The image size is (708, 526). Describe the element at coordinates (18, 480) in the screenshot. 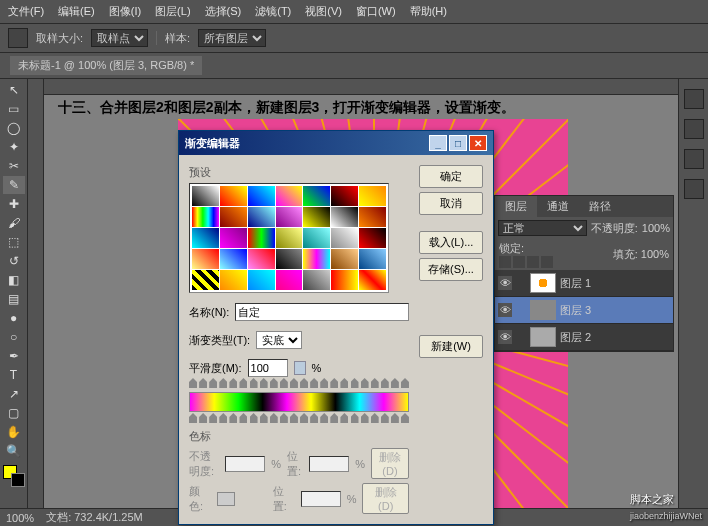

I see `background-color` at that location.